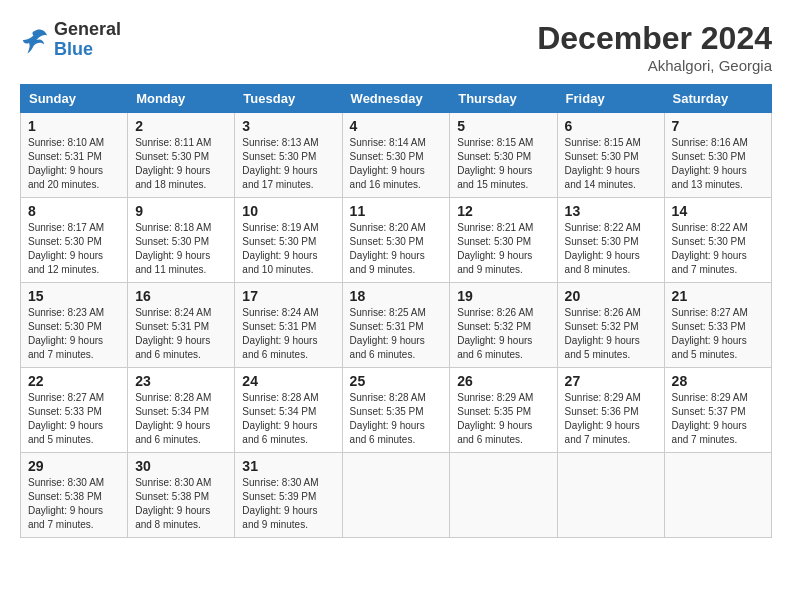 This screenshot has height=612, width=792. Describe the element at coordinates (503, 249) in the screenshot. I see `day-info: Sunrise: 8:21 AM Sunset: 5:30 PM Dayligh…` at that location.